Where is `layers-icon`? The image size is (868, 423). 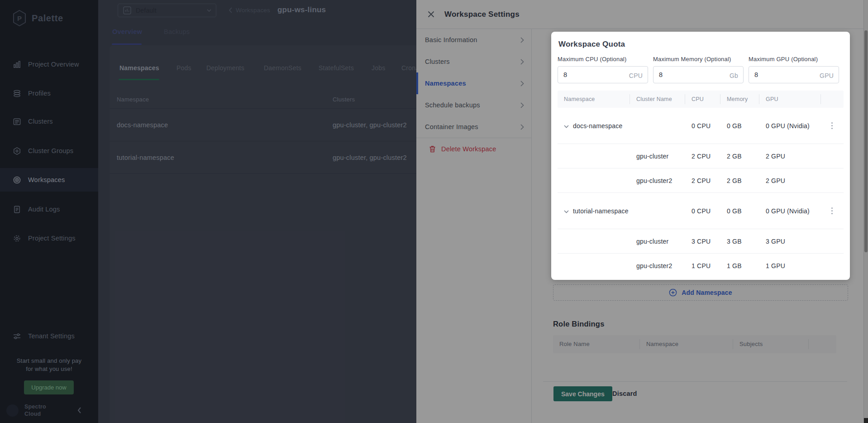 layers-icon is located at coordinates (17, 93).